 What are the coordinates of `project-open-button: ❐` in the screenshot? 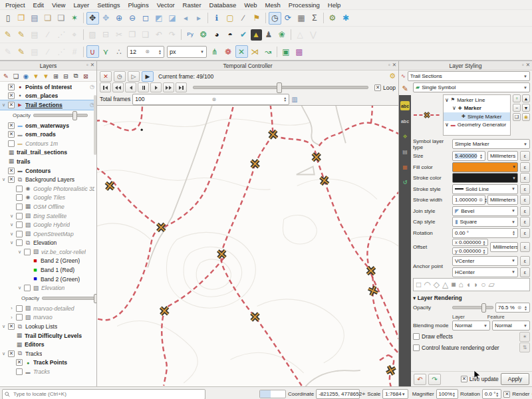 It's located at (21, 19).